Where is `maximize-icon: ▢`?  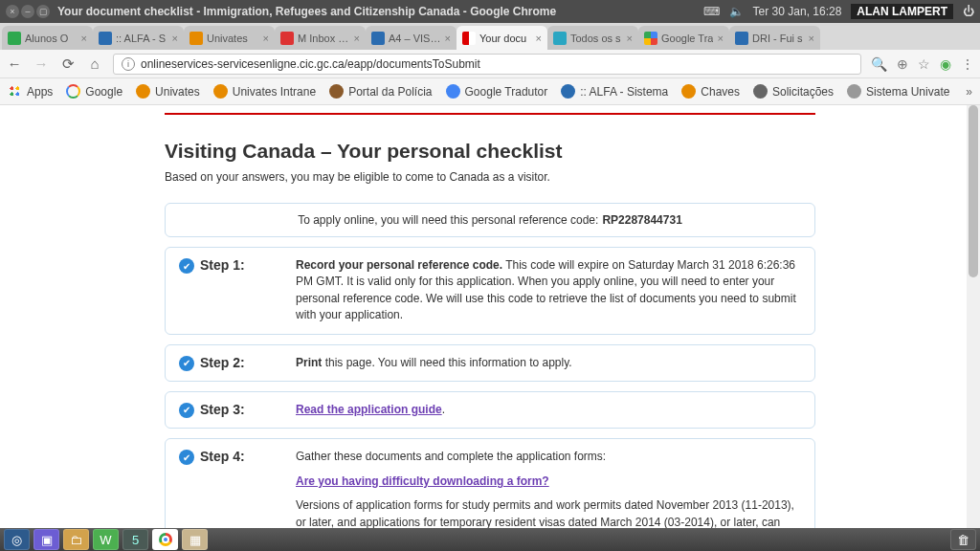
maximize-icon: ▢ is located at coordinates (43, 11).